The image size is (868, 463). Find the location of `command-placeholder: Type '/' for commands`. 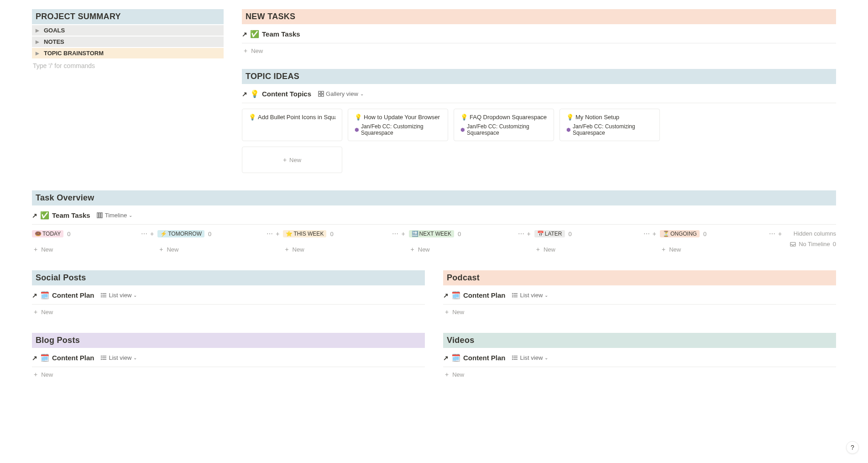

command-placeholder: Type '/' for commands is located at coordinates (128, 66).